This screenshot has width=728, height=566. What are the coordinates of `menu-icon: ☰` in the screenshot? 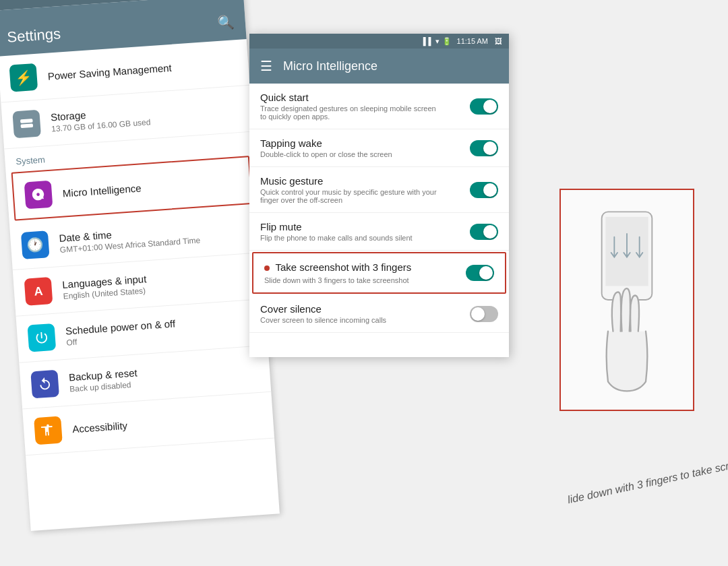 It's located at (266, 66).